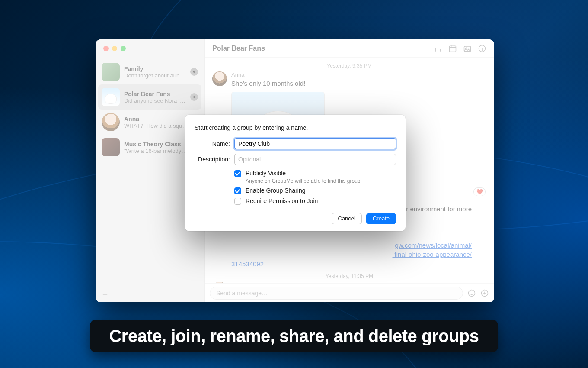  I want to click on chat-item-family: Family Don't forget about aun…, so click(150, 72).